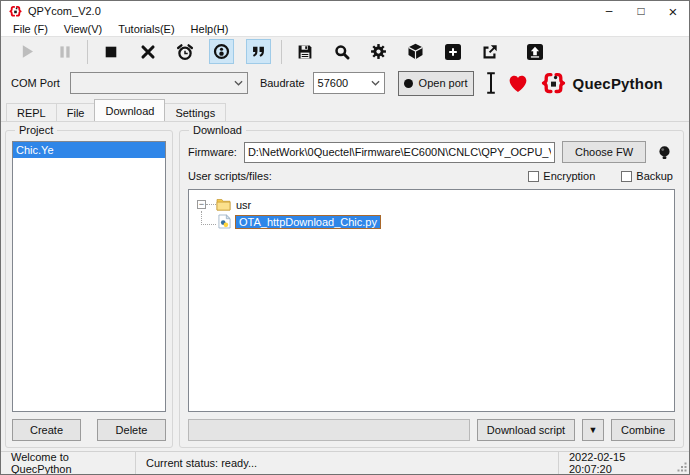 This screenshot has width=690, height=475. Describe the element at coordinates (641, 11) in the screenshot. I see `maximize-button: □` at that location.